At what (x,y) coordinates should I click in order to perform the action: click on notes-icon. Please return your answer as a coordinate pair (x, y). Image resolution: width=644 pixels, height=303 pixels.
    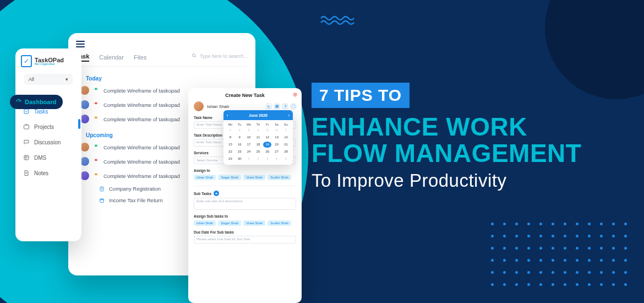
    Looking at the image, I should click on (26, 173).